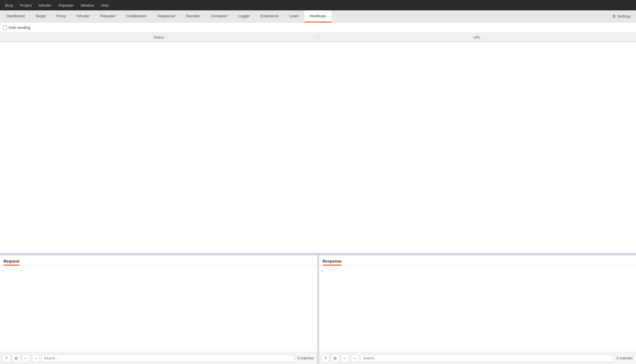 Image resolution: width=636 pixels, height=364 pixels. What do you see at coordinates (45, 5) in the screenshot?
I see `menu-intruder: Intruder` at bounding box center [45, 5].